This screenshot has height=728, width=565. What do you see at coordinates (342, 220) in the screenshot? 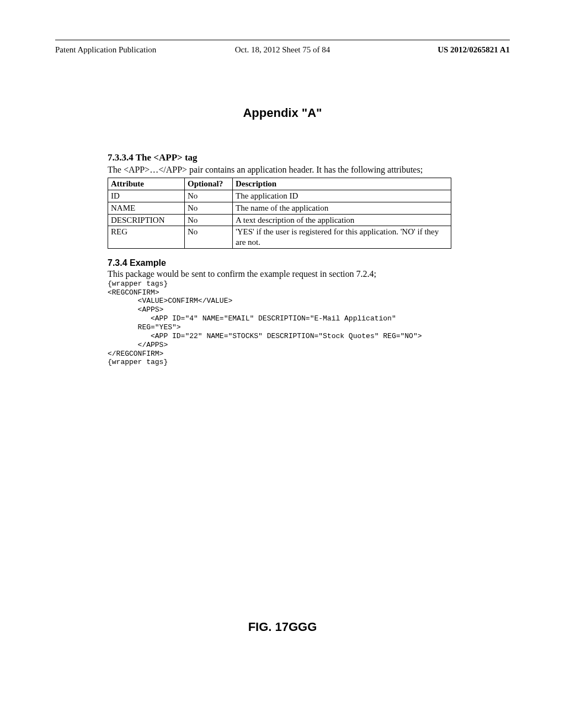
I see `table-cell-description: A text description of the application` at bounding box center [342, 220].